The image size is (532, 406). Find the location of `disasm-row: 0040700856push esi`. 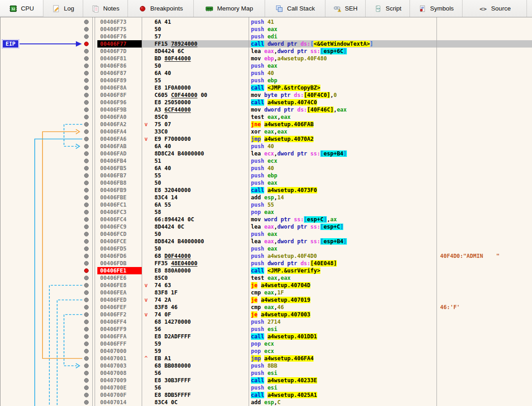

disasm-row: 0040700856push esi is located at coordinates (266, 373).